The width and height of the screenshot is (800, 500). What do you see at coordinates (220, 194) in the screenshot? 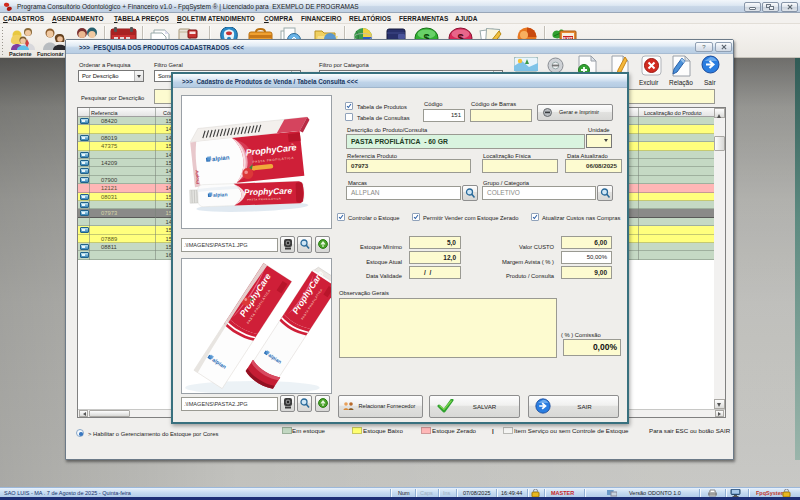
I see `svg-text: alpian` at bounding box center [220, 194].